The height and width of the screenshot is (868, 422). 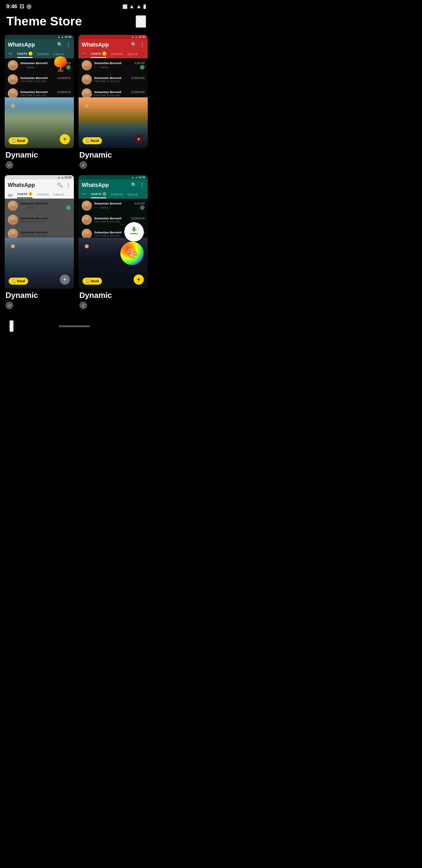 I want to click on status-time-area: 9:46 ⊡ ◎, so click(x=19, y=6).